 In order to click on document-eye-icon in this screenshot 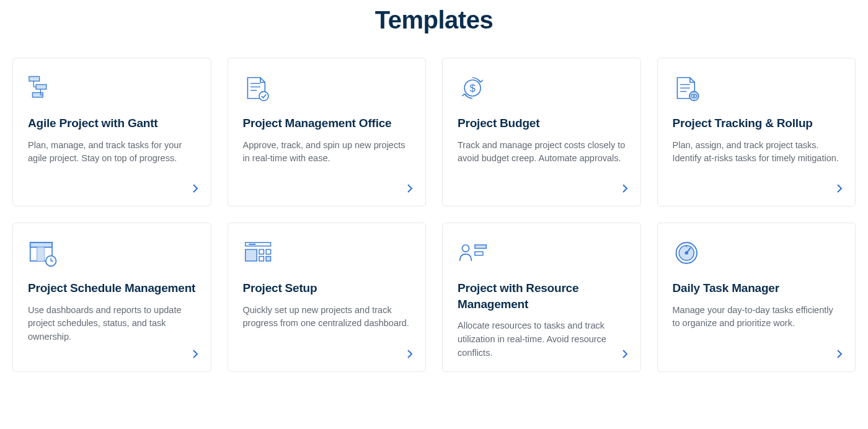, I will do `click(690, 88)`.